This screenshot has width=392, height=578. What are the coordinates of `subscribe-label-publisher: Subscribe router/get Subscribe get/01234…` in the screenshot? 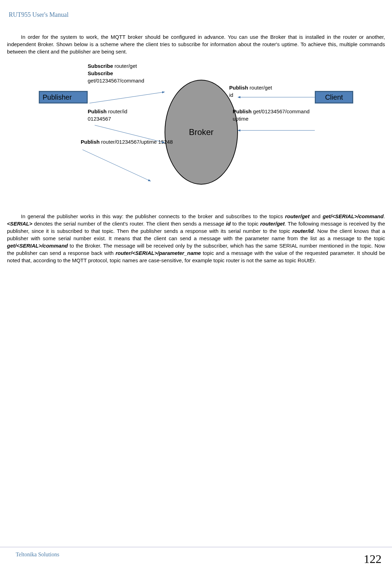 It's located at (116, 73).